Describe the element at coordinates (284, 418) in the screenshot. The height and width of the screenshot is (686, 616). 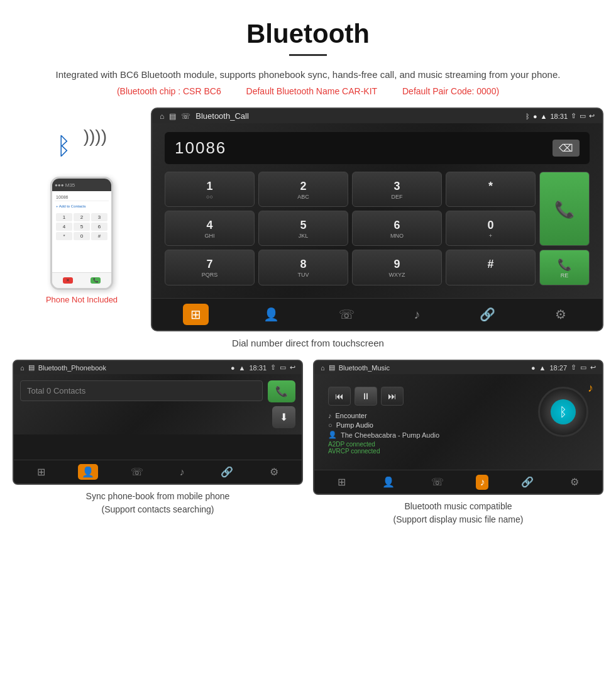
I see `phonebook-download-btn: ⬇` at that location.